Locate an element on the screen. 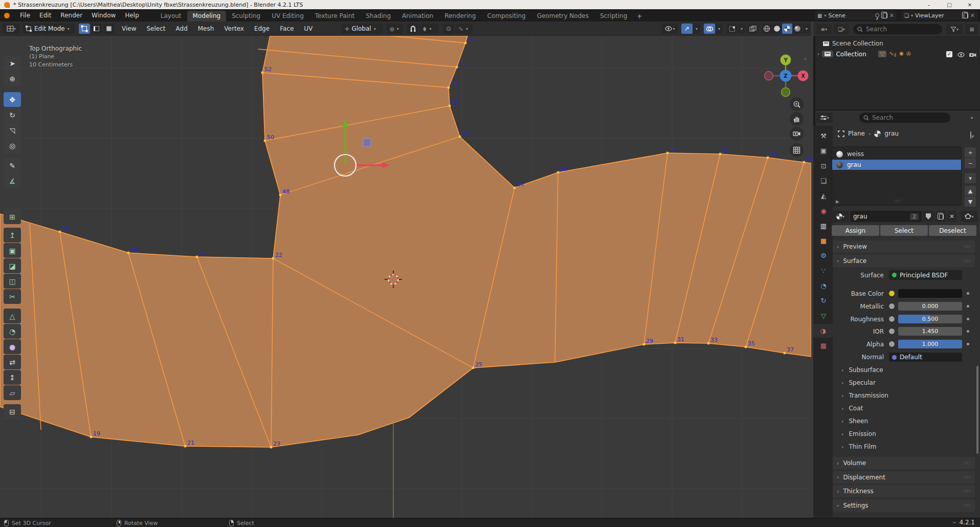 The width and height of the screenshot is (980, 527). outliner-search: Search is located at coordinates (898, 29).